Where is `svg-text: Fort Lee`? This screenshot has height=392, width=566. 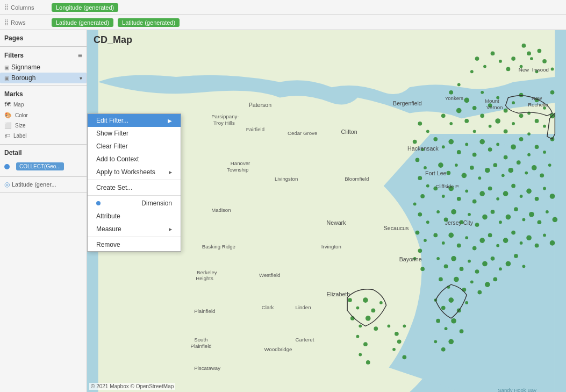 svg-text: Fort Lee is located at coordinates (436, 173).